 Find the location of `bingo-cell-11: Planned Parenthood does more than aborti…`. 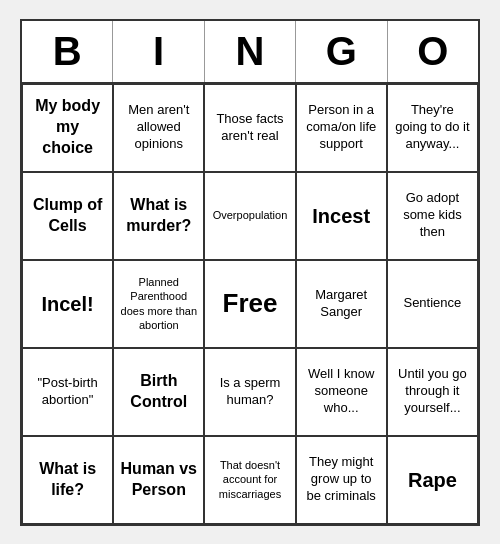

bingo-cell-11: Planned Parenthood does more than aborti… is located at coordinates (158, 304).